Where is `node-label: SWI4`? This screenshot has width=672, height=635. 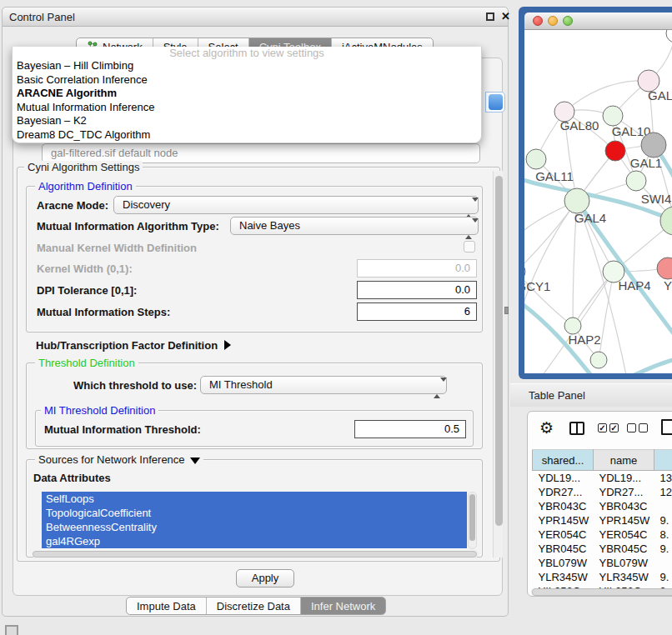
node-label: SWI4 is located at coordinates (657, 198).